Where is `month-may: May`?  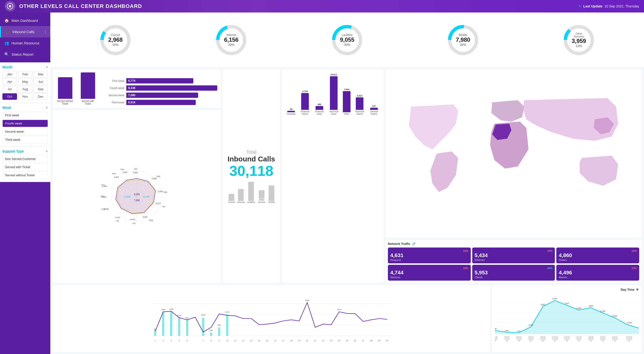 month-may: May is located at coordinates (25, 82).